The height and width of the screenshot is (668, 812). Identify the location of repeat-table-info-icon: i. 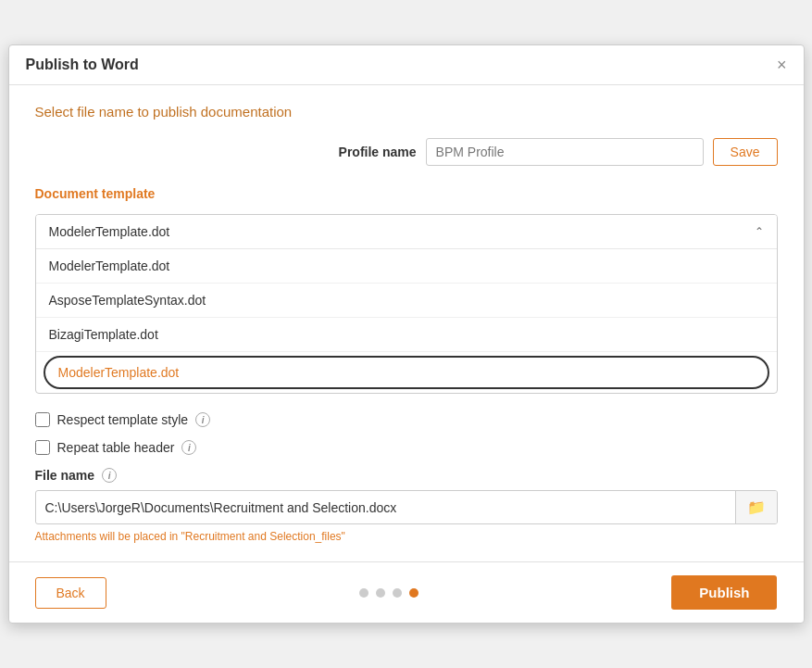
(189, 447).